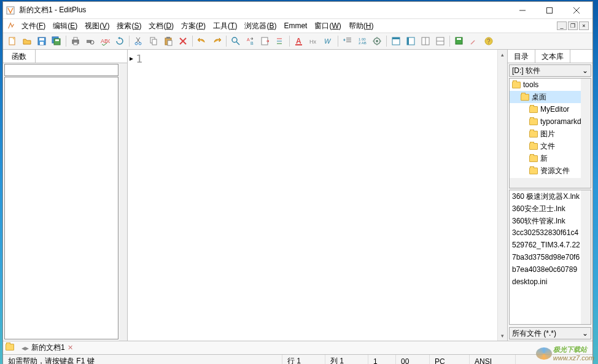  What do you see at coordinates (550, 109) in the screenshot?
I see `tree-item: MyEditor` at bounding box center [550, 109].